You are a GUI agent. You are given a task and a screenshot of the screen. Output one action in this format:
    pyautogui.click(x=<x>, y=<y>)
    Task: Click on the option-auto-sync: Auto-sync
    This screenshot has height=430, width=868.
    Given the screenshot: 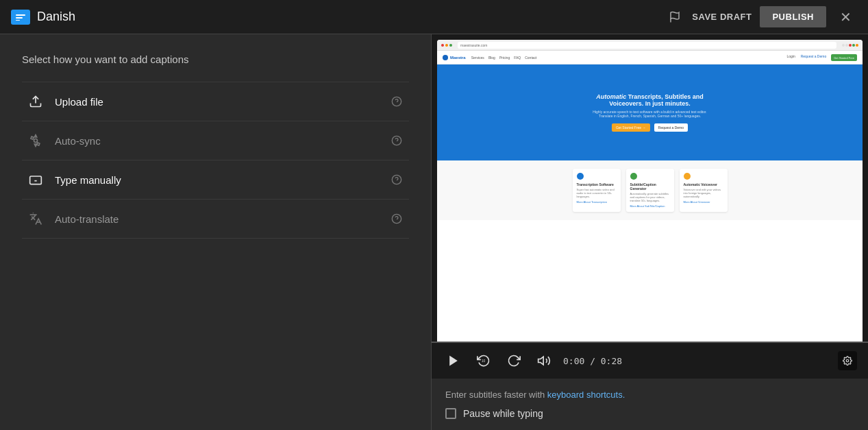 What is the action you would take?
    pyautogui.click(x=215, y=141)
    